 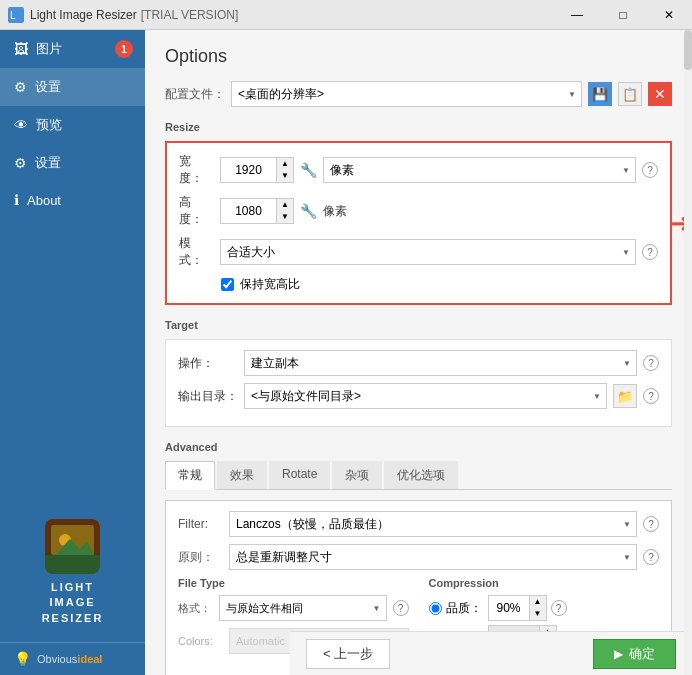 What do you see at coordinates (228, 284) in the screenshot?
I see `keep-ratio-checkbox` at bounding box center [228, 284].